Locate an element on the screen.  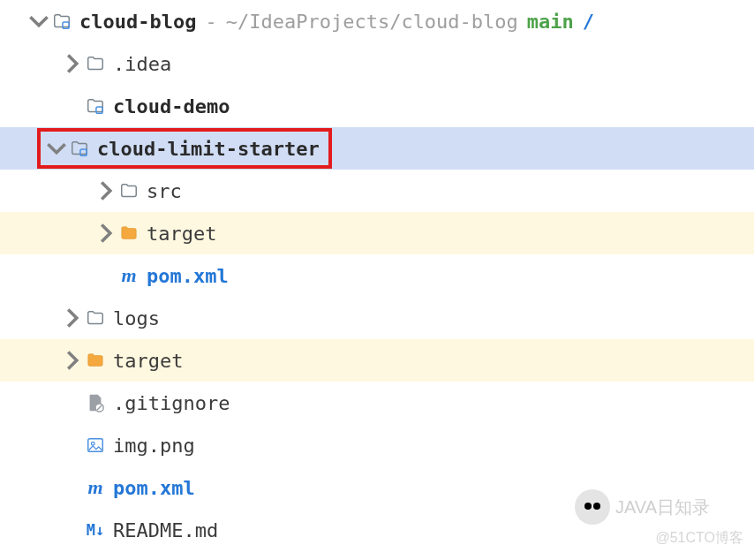
tree-item-target: target is located at coordinates (377, 360).